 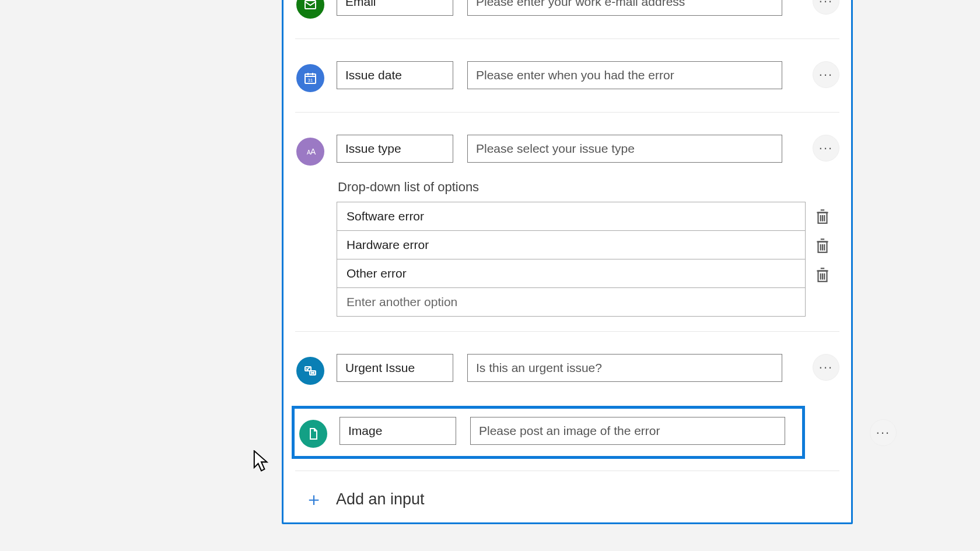 I want to click on mouse-cursor-icon, so click(x=261, y=461).